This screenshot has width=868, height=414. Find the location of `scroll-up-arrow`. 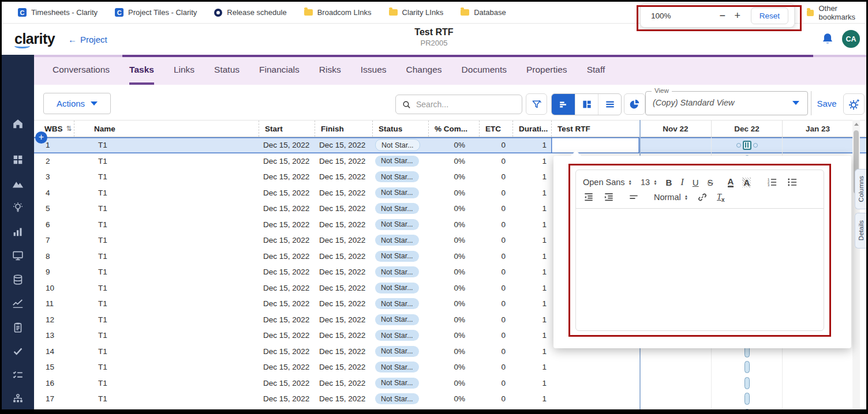

scroll-up-arrow is located at coordinates (856, 125).